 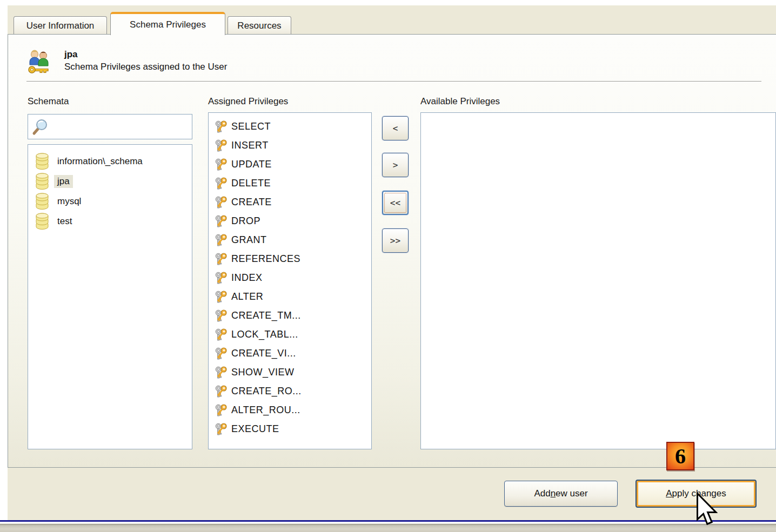 I want to click on privilege-item: LOCK_TABL..., so click(x=290, y=335).